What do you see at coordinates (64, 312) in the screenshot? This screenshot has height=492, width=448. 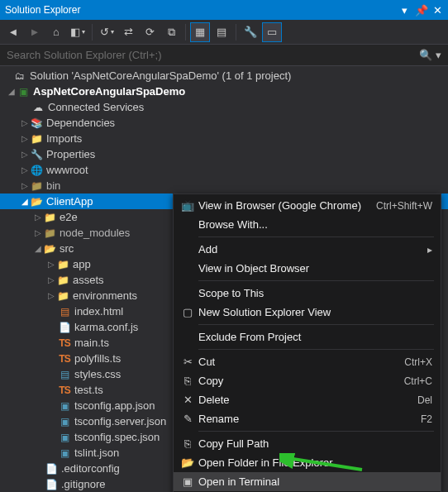 I see `html-icon: ▤` at bounding box center [64, 312].